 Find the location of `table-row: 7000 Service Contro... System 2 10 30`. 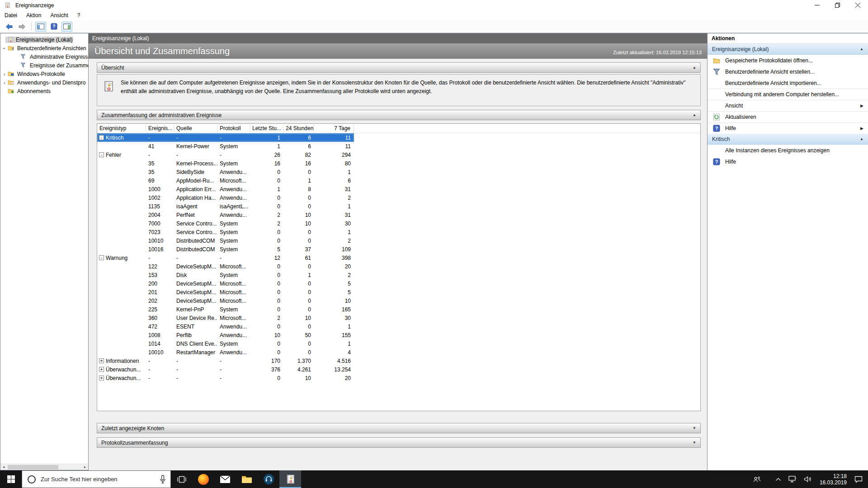

table-row: 7000 Service Contro... System 2 10 30 is located at coordinates (226, 223).